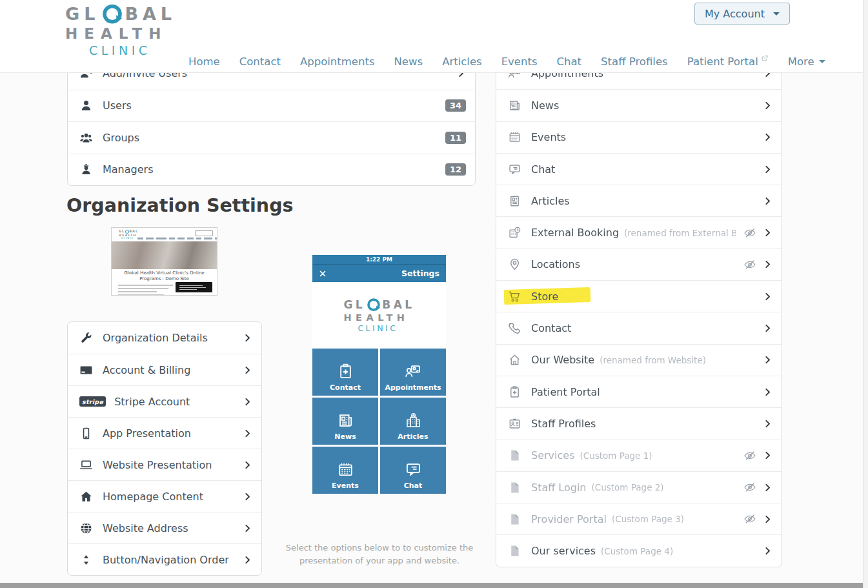  I want to click on row-label: Chat, so click(543, 169).